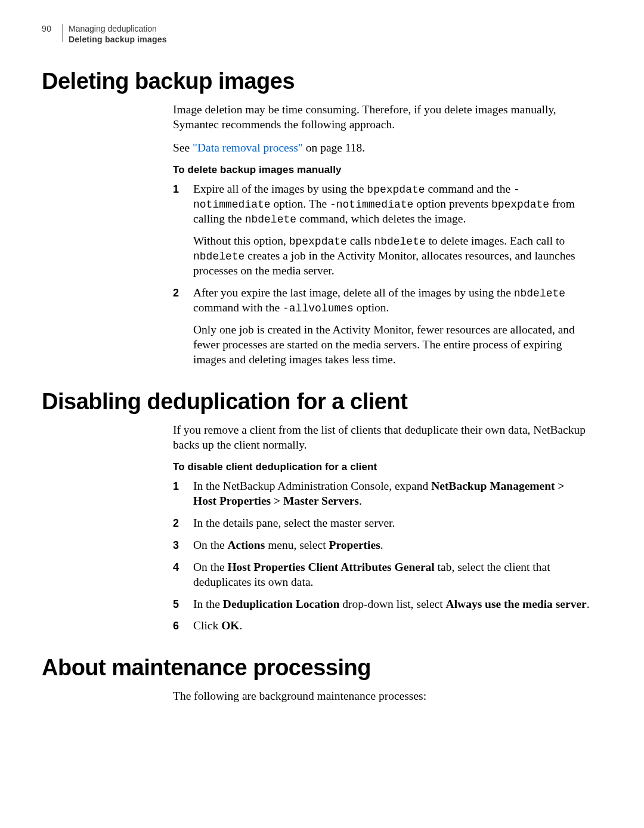  I want to click on step-5: 5 In the Deduplication Location drop-dow…, so click(382, 605).